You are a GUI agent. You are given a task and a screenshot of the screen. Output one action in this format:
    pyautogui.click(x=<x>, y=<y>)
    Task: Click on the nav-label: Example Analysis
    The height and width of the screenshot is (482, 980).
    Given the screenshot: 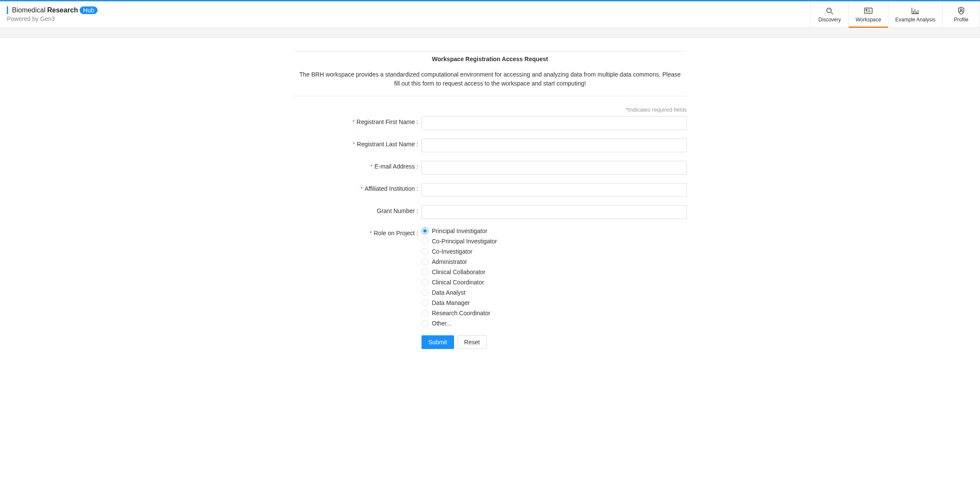 What is the action you would take?
    pyautogui.click(x=915, y=20)
    